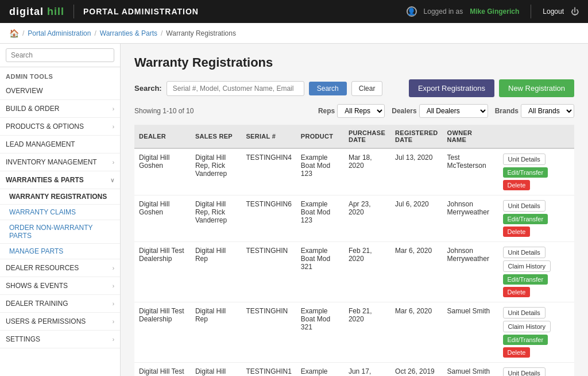  Describe the element at coordinates (554, 11) in the screenshot. I see `logout-button: Logout` at that location.